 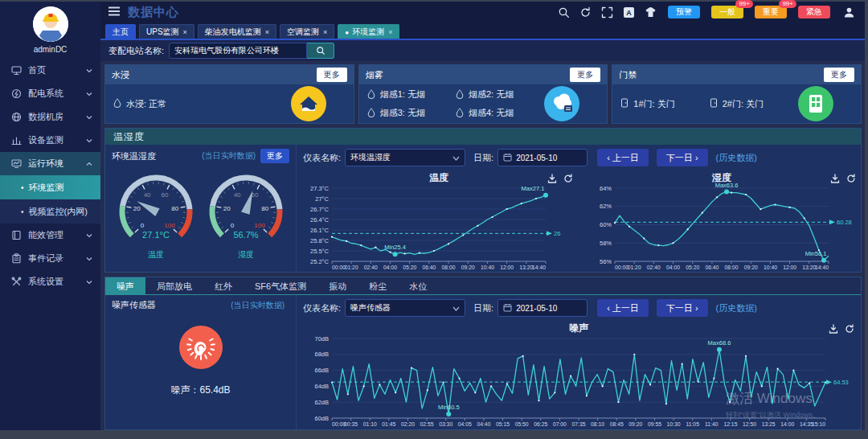 I want to click on alert-button: 重要99+, so click(x=771, y=12).